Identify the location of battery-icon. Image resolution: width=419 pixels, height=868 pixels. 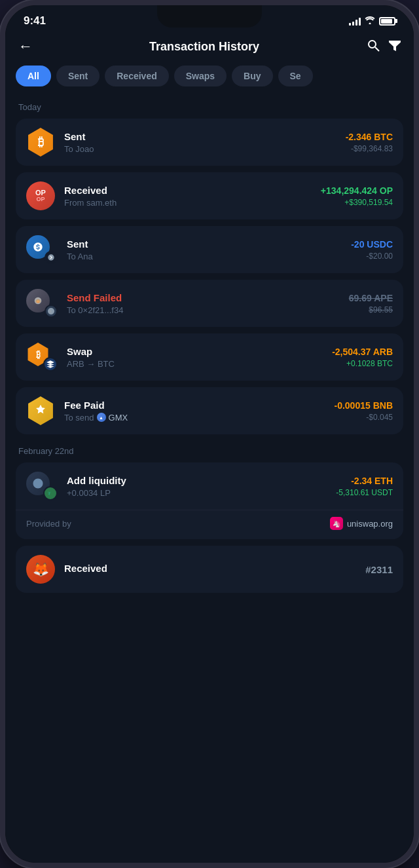
(388, 21).